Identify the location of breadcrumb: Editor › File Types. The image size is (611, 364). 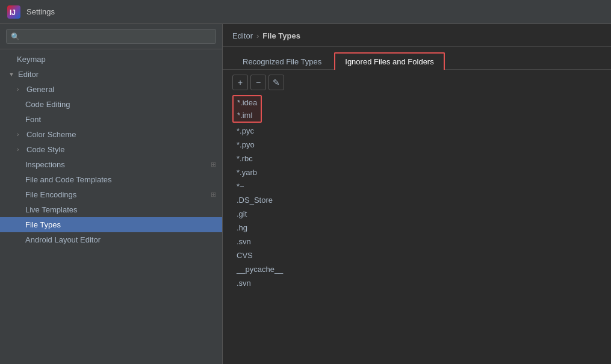
(417, 35).